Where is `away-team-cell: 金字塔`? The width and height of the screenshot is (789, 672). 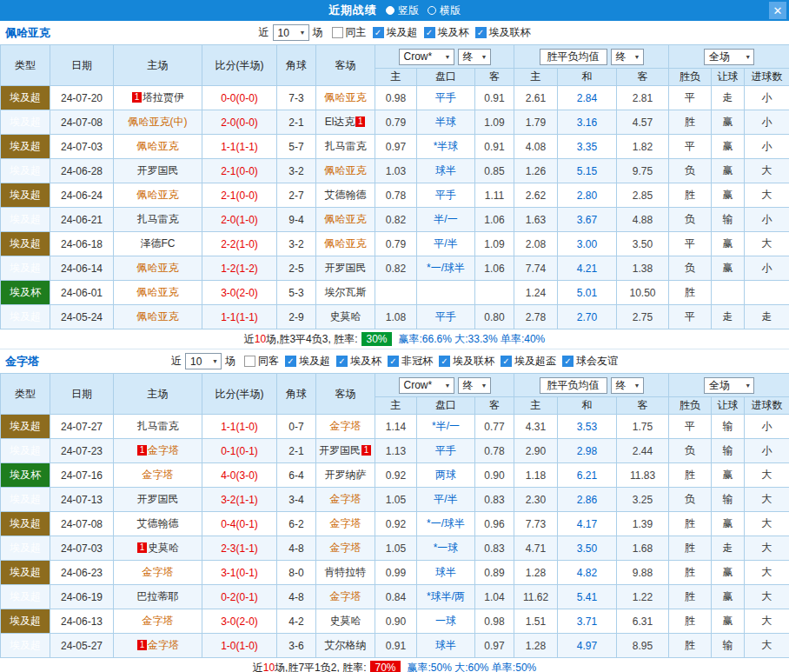
away-team-cell: 金字塔 is located at coordinates (346, 500).